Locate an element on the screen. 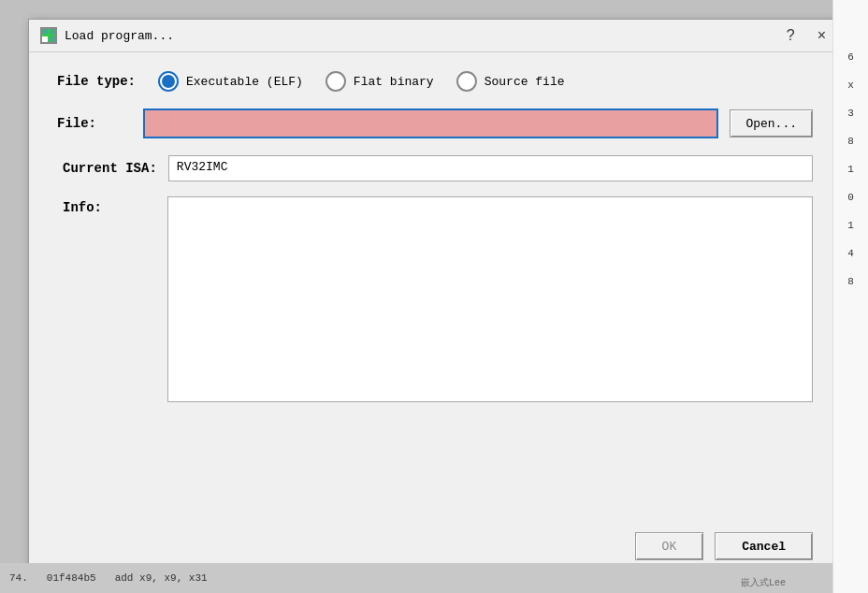 The height and width of the screenshot is (593, 868). right-num-1: 6 is located at coordinates (851, 57).